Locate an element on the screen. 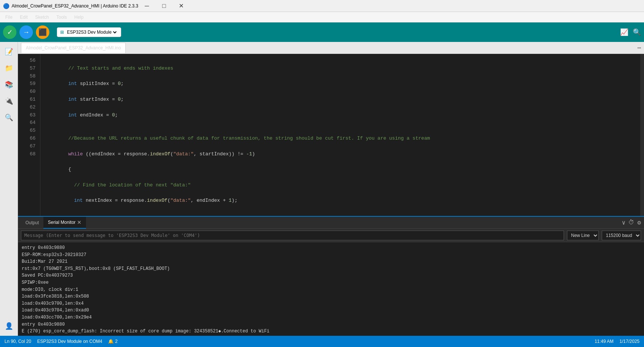  verify-button: ✓ is located at coordinates (10, 32).